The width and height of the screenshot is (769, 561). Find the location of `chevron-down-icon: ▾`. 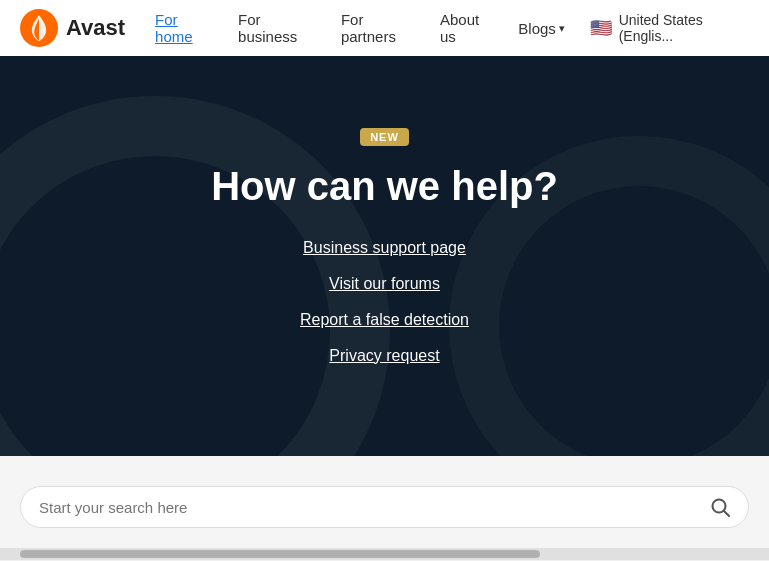

chevron-down-icon: ▾ is located at coordinates (562, 28).